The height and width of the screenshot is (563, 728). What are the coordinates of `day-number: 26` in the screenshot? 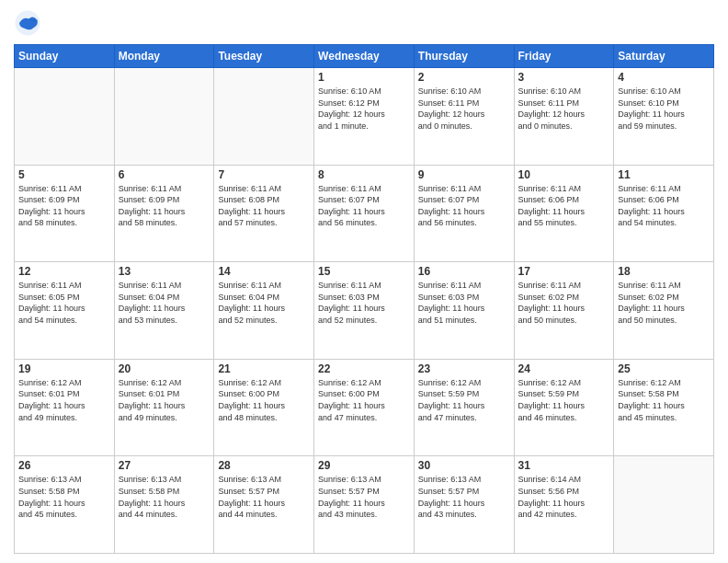 It's located at (64, 465).